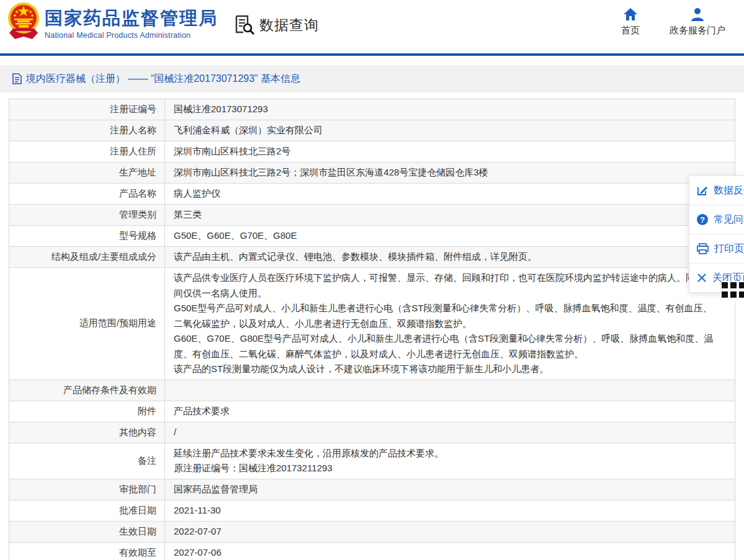  What do you see at coordinates (728, 220) in the screenshot?
I see `menu-item-label: 常见问题` at bounding box center [728, 220].